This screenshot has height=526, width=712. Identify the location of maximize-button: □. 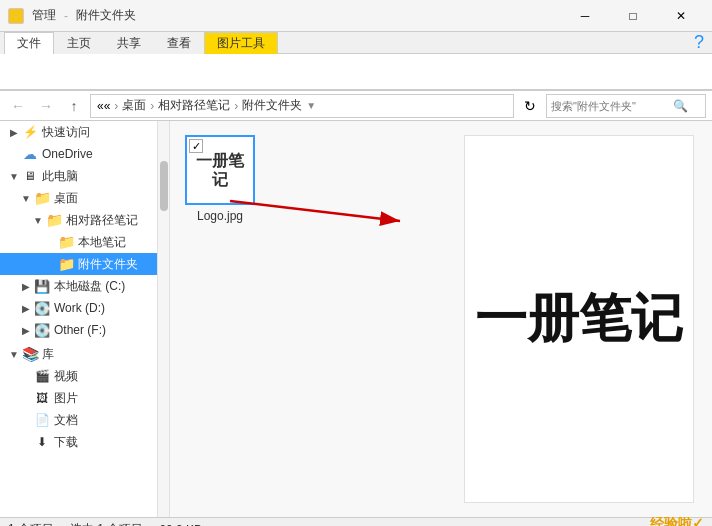
(633, 16).